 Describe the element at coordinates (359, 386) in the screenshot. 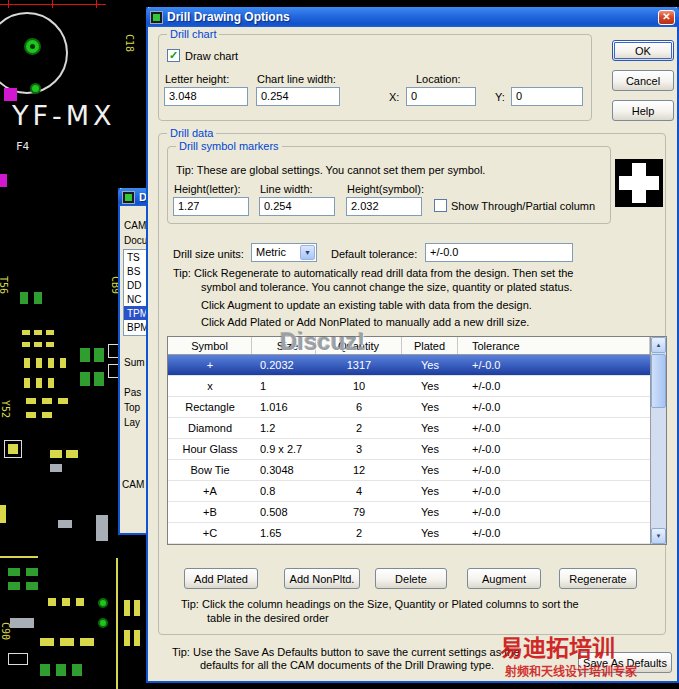

I see `table-cell: 10` at that location.